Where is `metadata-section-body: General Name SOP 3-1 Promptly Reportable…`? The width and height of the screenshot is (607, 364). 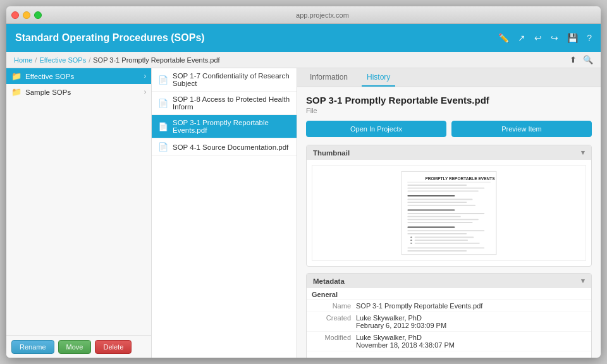
metadata-section-body: General Name SOP 3-1 Promptly Reportable… is located at coordinates (449, 323).